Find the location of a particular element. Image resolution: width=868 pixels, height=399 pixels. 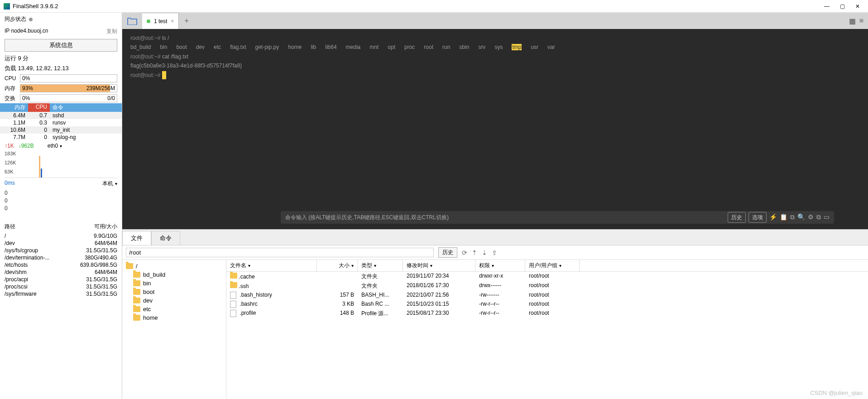

col-perm: 权限 is located at coordinates (500, 265).